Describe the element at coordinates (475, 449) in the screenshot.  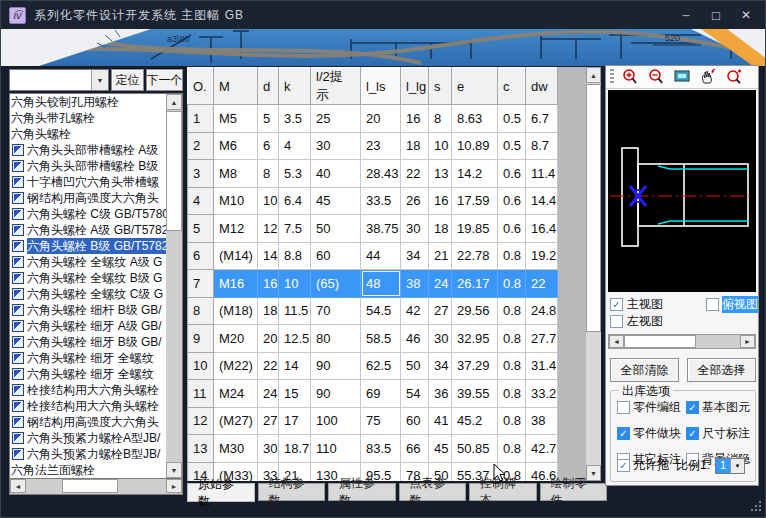
I see `table-cell: 50.85` at that location.